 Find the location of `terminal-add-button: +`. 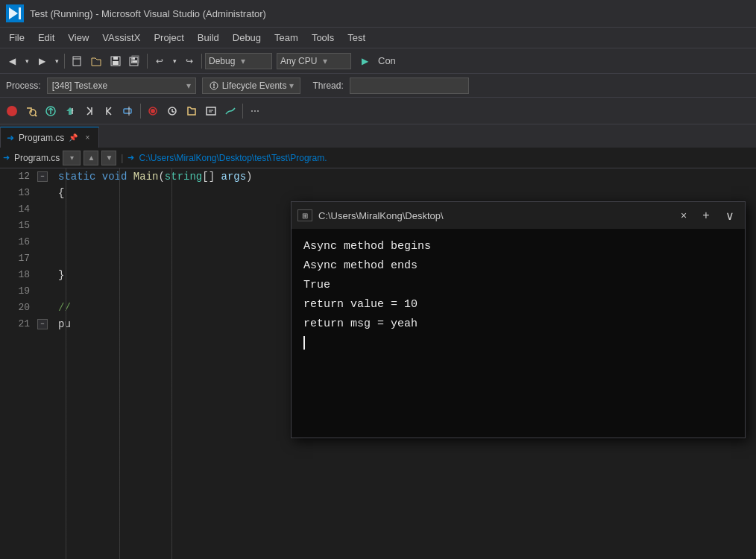

terminal-add-button: + is located at coordinates (706, 215).